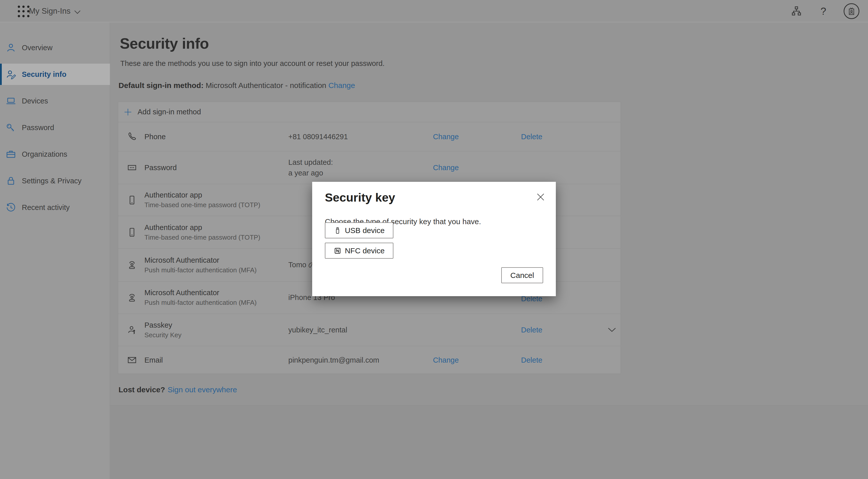 Image resolution: width=868 pixels, height=479 pixels. I want to click on method-name: Email, so click(213, 360).